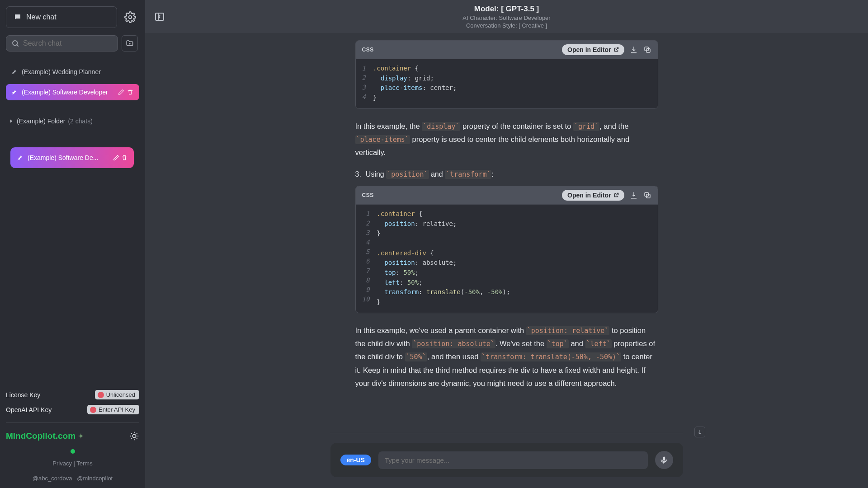 The image size is (868, 488). I want to click on inline-code: `50%`, so click(416, 357).